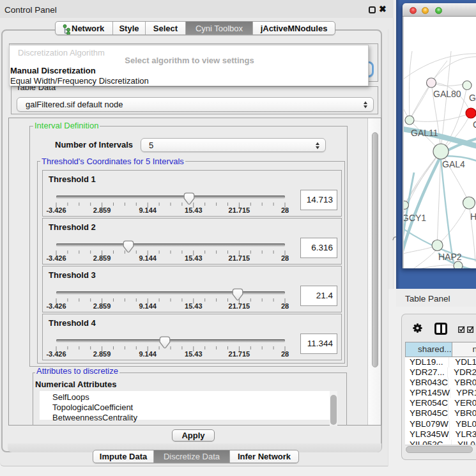  I want to click on svg-text: GAL80, so click(447, 94).